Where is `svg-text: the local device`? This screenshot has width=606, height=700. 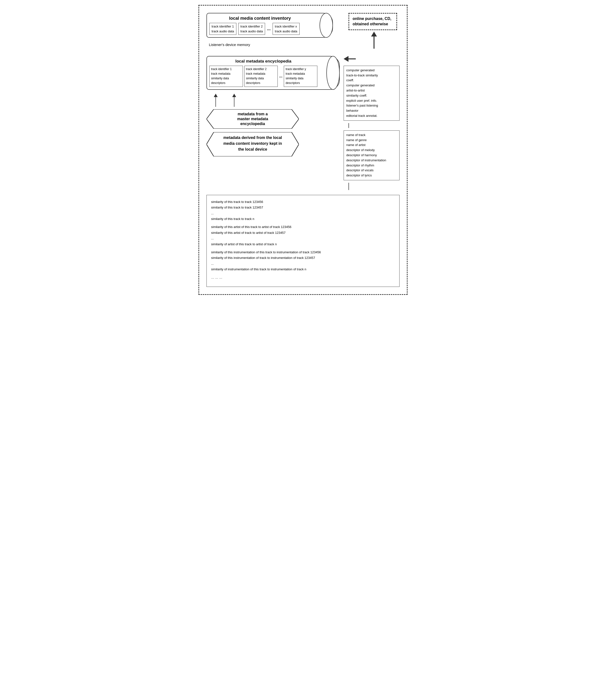 svg-text: the local device is located at coordinates (253, 149).